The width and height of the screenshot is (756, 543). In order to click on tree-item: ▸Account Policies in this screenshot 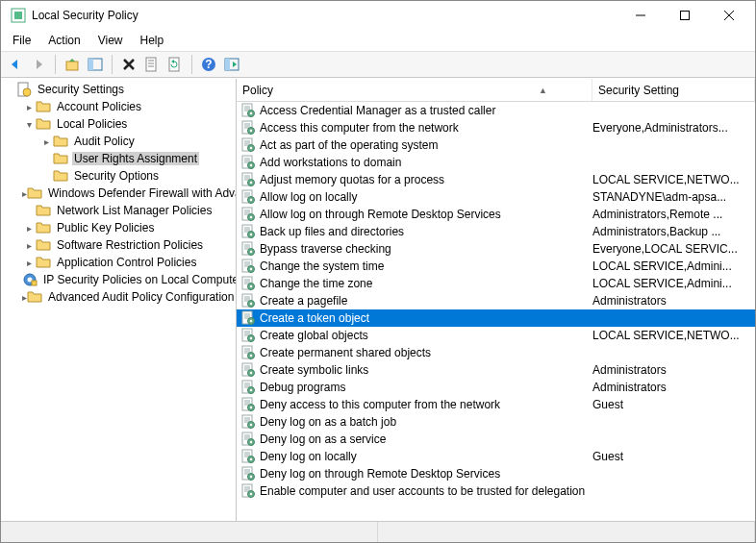, I will do `click(118, 107)`.